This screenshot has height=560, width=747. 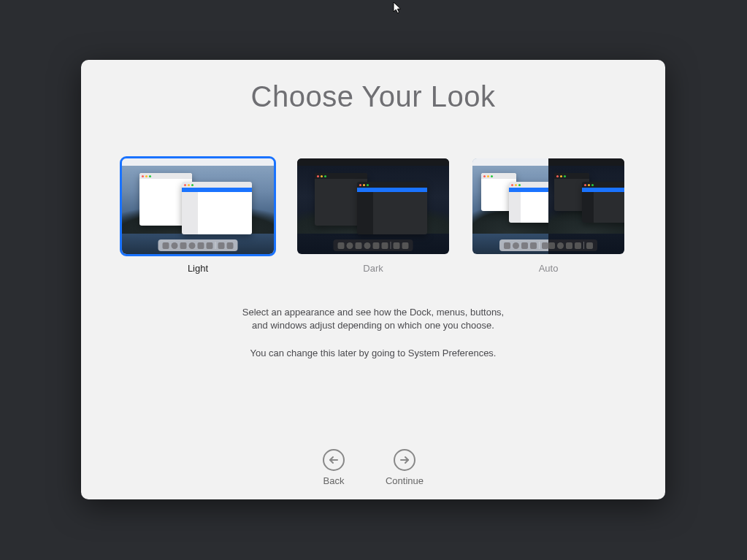 What do you see at coordinates (373, 333) in the screenshot?
I see `description-text: Select an appearance and see how the Doc…` at bounding box center [373, 333].